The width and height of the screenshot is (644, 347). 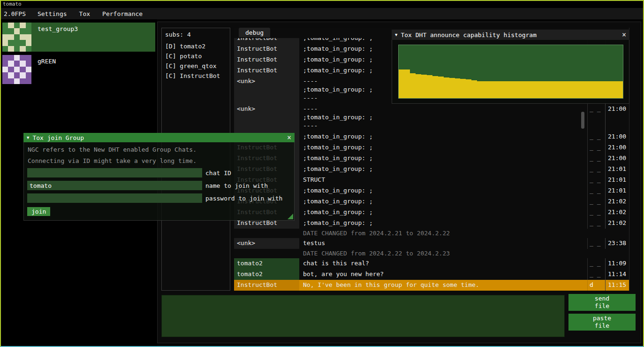 What do you see at coordinates (196, 66) in the screenshot?
I see `member-item: [C] green_qtox` at bounding box center [196, 66].